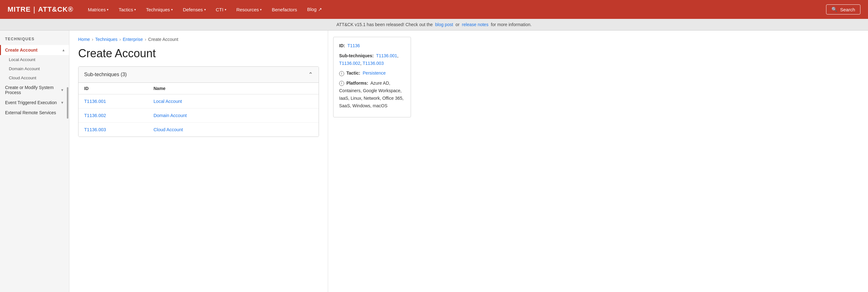 The image size is (868, 292). I want to click on sidebar-subitem-local-account: Local Account, so click(34, 60).